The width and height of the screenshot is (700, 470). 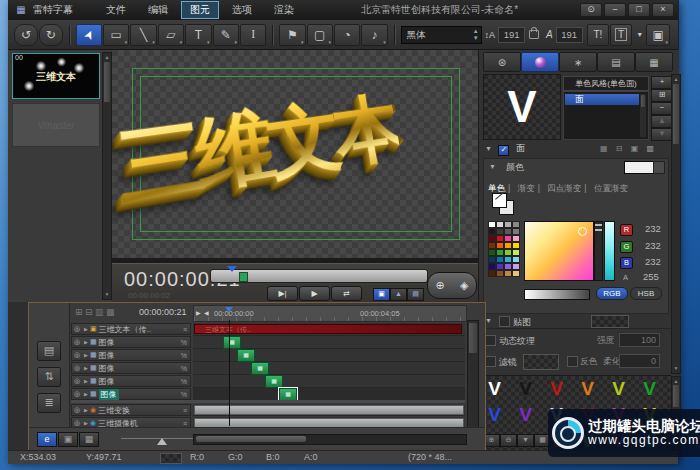 I want to click on screen-tool-button: ▢▾, so click(x=320, y=35).